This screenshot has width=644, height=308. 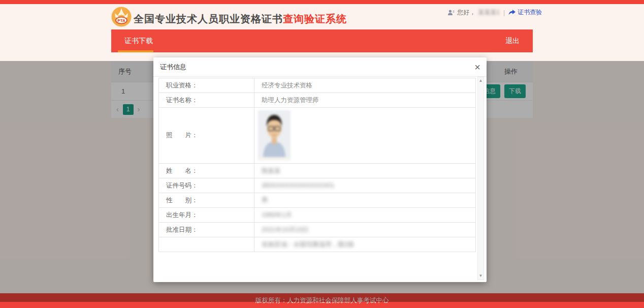 What do you see at coordinates (207, 136) in the screenshot?
I see `row-label: 照 片：` at bounding box center [207, 136].